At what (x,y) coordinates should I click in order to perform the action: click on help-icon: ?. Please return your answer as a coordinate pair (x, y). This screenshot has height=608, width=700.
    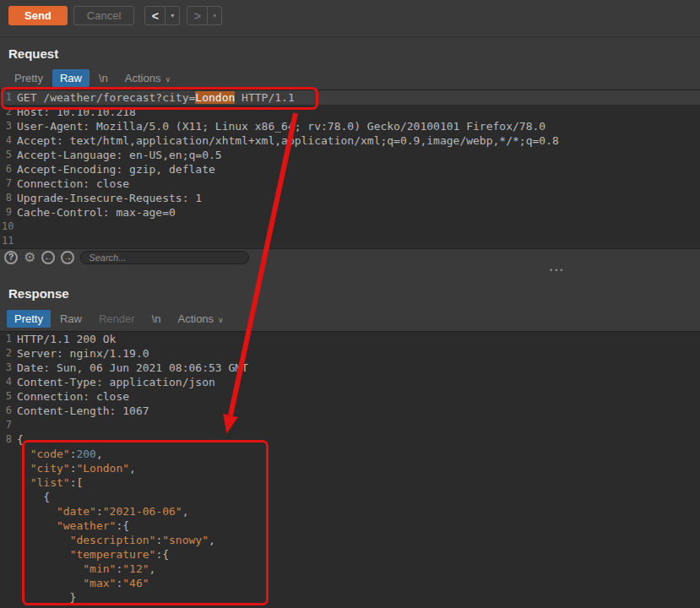
    Looking at the image, I should click on (11, 258).